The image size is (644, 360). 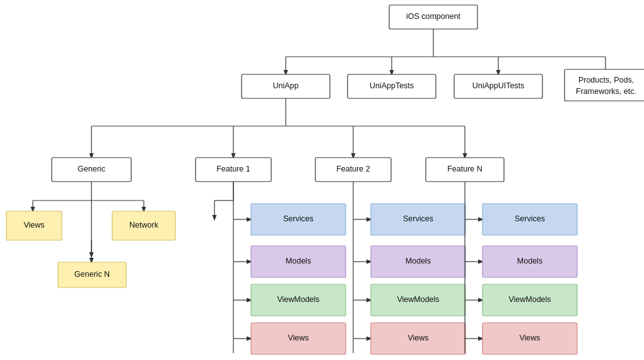 I want to click on genericN-label: Generic N, so click(x=92, y=274).